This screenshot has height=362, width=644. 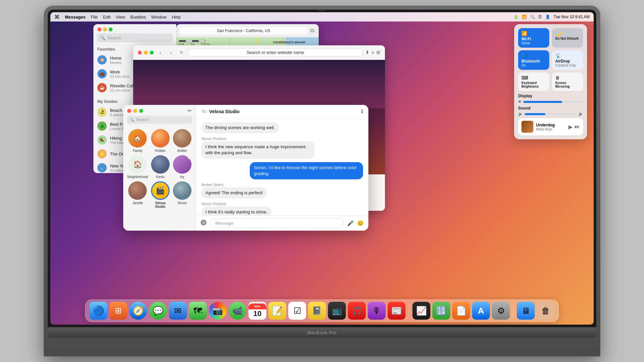 I want to click on control-center-icon: ☰, so click(x=540, y=17).